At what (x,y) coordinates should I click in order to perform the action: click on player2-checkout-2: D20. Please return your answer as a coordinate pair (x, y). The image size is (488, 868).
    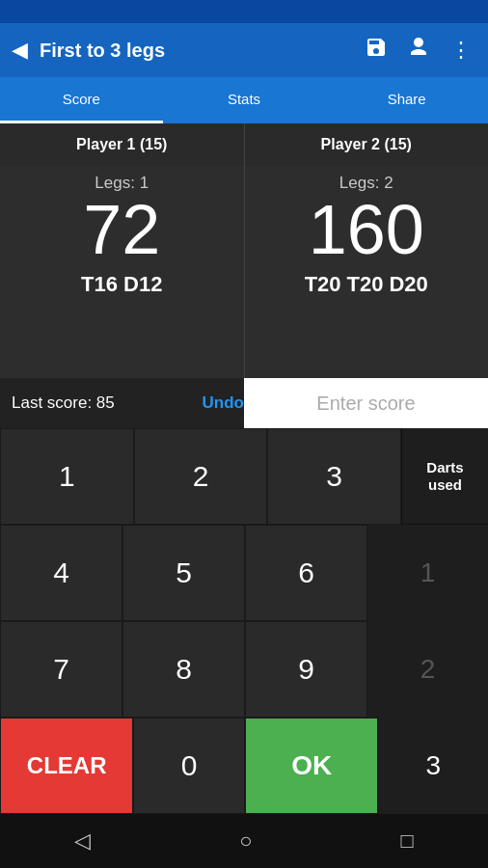
    Looking at the image, I should click on (408, 285).